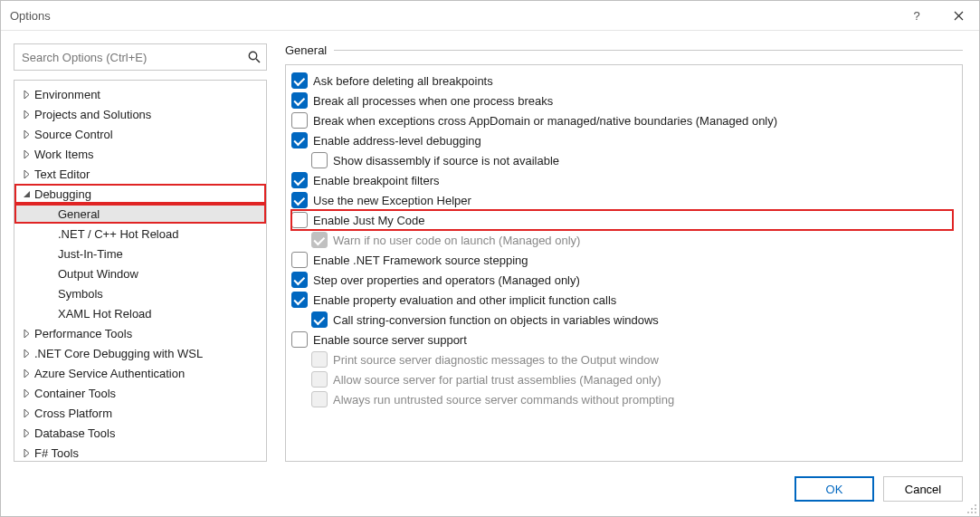 The width and height of the screenshot is (980, 517). I want to click on option-label: Enable Just My Code, so click(369, 221).